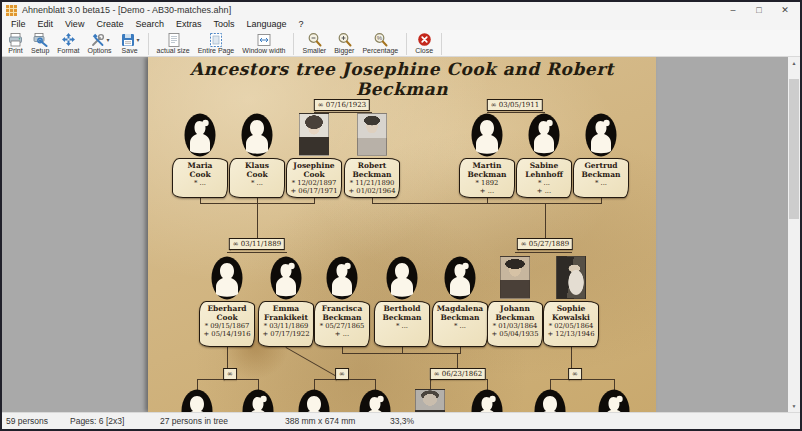  Describe the element at coordinates (380, 43) in the screenshot. I see `percentage-button: %Percentage` at that location.